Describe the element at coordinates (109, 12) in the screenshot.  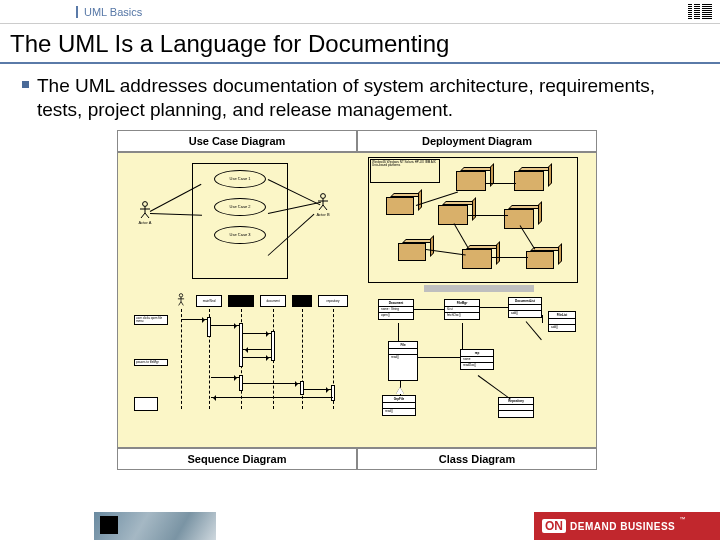
I see `breadcrumb: UML Basics` at that location.